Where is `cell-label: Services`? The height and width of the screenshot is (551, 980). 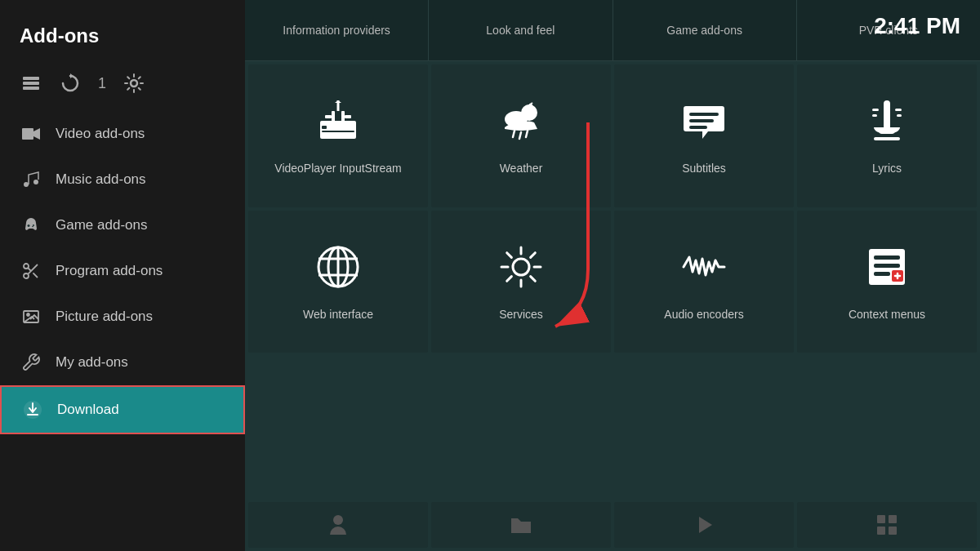
cell-label: Services is located at coordinates (521, 314).